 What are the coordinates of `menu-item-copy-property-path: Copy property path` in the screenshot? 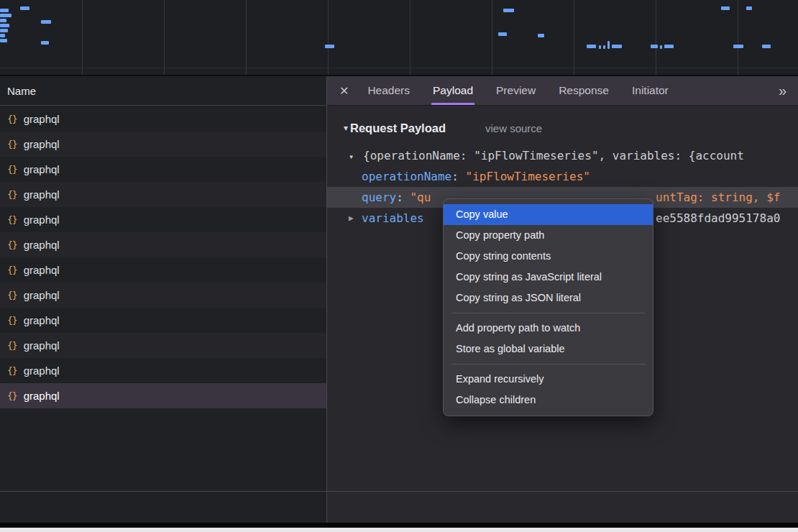 It's located at (548, 236).